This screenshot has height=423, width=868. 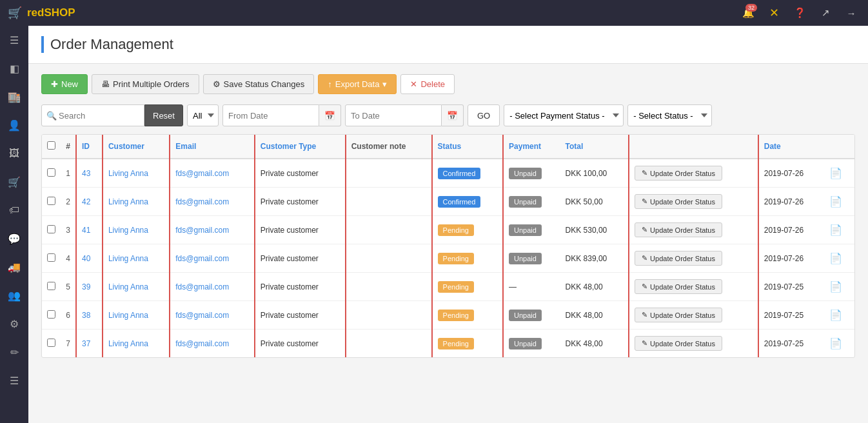 What do you see at coordinates (800, 13) in the screenshot?
I see `help-button: ❓` at bounding box center [800, 13].